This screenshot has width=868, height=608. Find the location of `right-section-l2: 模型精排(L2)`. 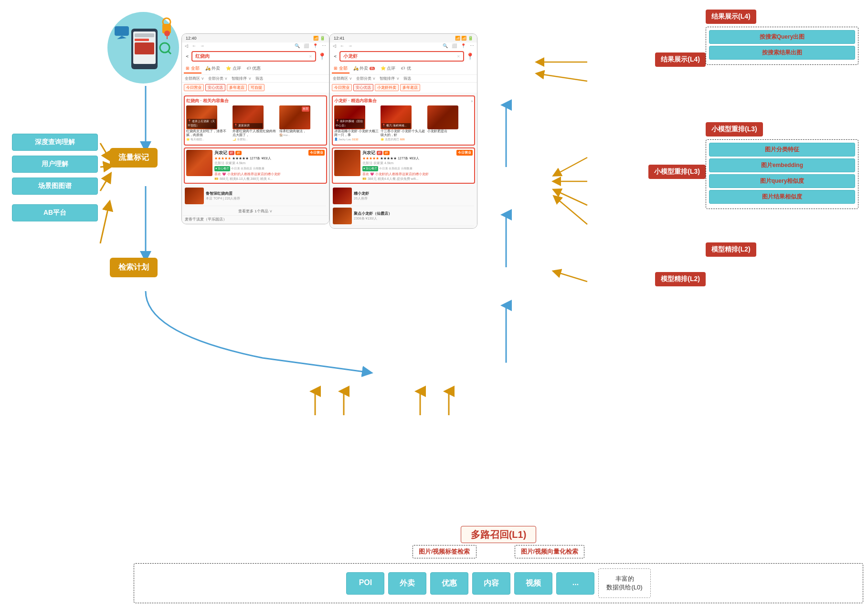

right-section-l2: 模型精排(L2) is located at coordinates (782, 251).